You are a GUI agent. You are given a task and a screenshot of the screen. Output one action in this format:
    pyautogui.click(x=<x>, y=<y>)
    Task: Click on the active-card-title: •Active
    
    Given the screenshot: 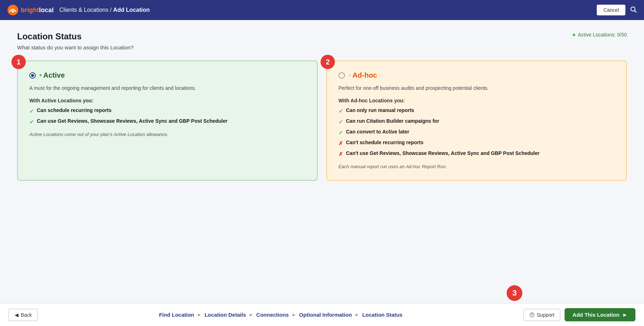 What is the action you would take?
    pyautogui.click(x=52, y=75)
    